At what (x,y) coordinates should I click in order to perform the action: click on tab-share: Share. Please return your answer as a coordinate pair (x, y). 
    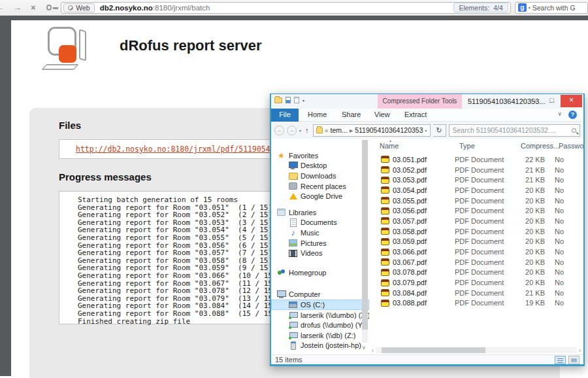
    Looking at the image, I should click on (351, 115).